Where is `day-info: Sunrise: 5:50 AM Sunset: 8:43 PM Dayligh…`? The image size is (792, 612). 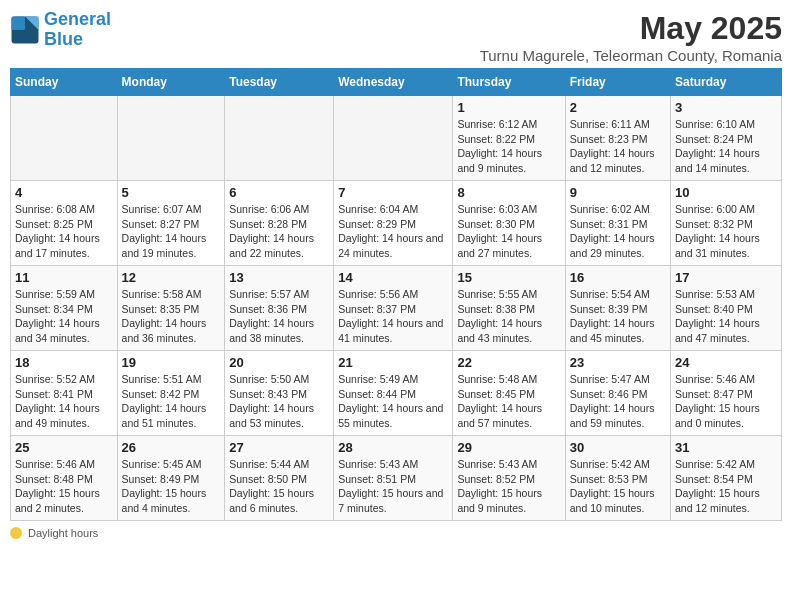 day-info: Sunrise: 5:50 AM Sunset: 8:43 PM Dayligh… is located at coordinates (279, 402).